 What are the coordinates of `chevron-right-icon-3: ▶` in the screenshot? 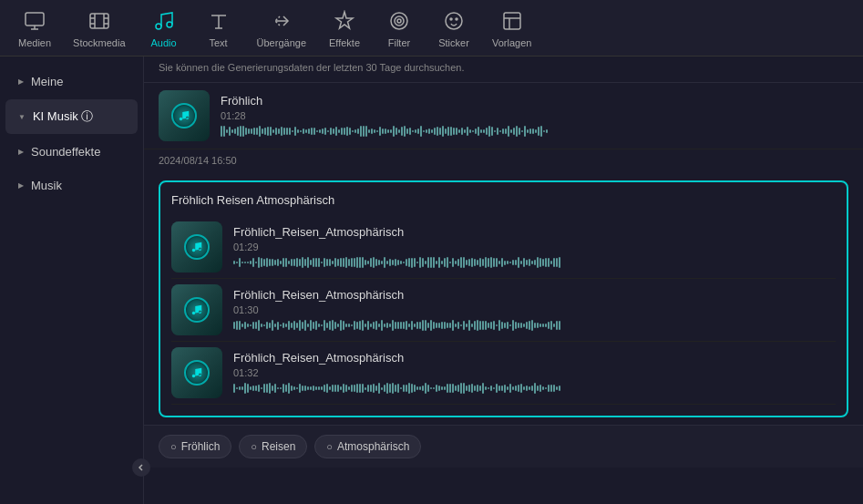 It's located at (21, 186).